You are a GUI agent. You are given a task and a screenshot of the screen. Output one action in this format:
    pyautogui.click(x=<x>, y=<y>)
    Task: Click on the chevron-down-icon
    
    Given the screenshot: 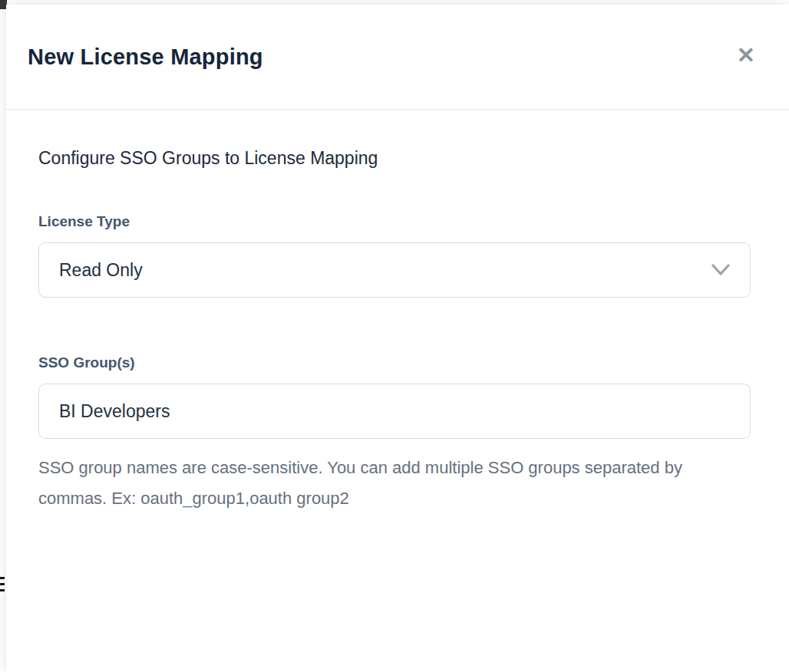 What is the action you would take?
    pyautogui.click(x=721, y=270)
    